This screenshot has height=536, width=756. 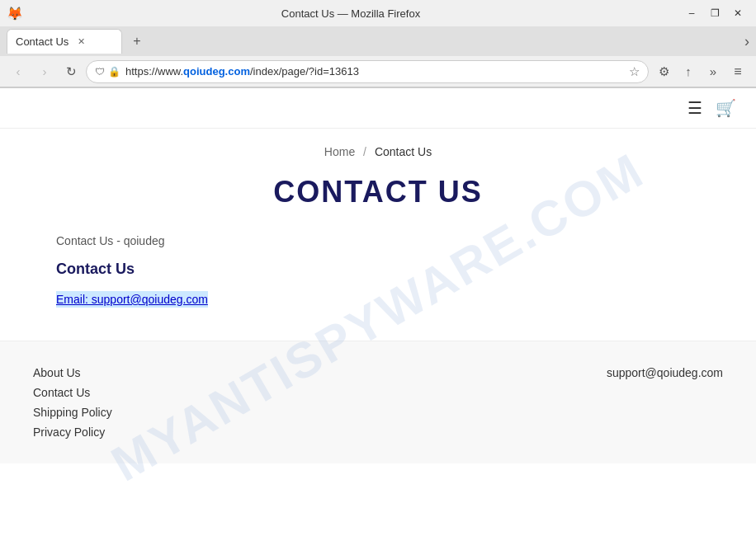 I want to click on tab-chevron: ›, so click(x=747, y=41).